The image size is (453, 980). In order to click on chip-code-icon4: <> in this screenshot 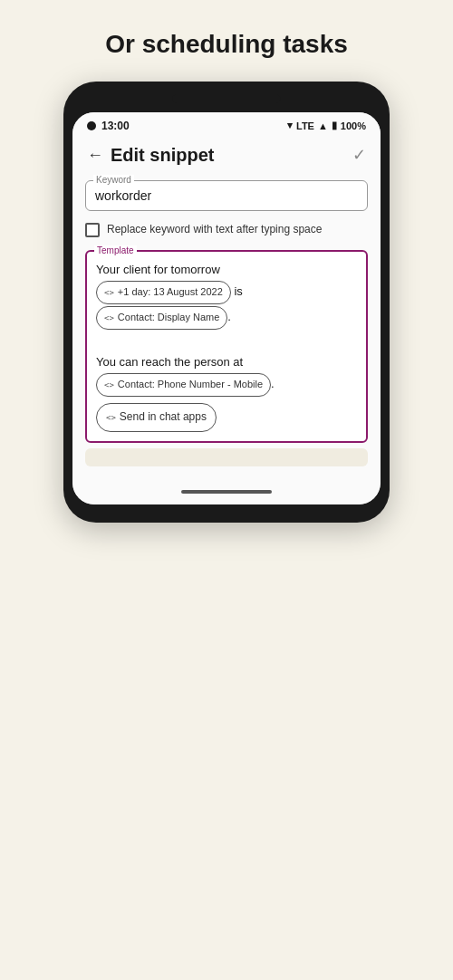, I will do `click(111, 418)`.